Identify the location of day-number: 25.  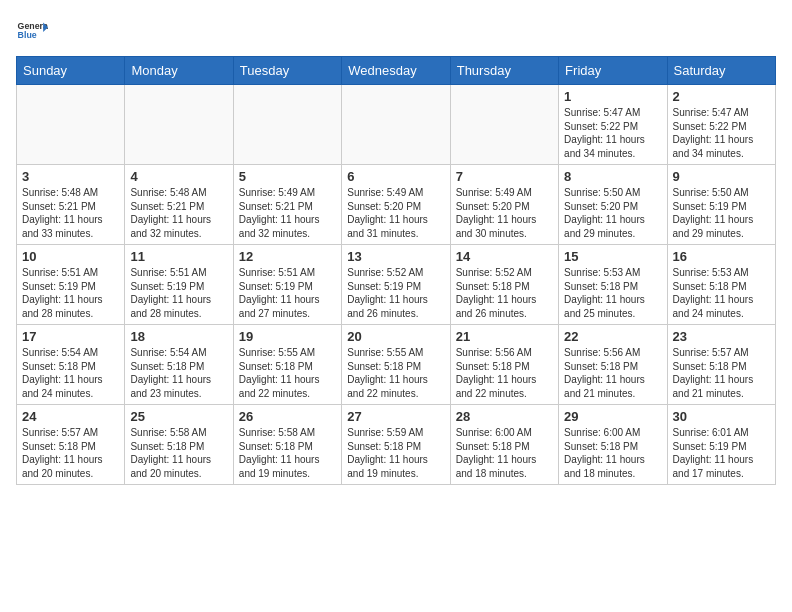
(178, 416).